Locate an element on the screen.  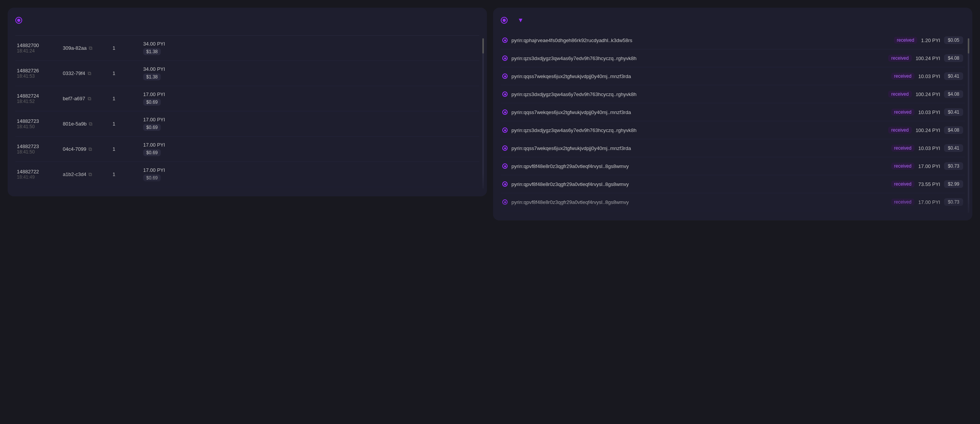
block-hash: a1b2-c3d4 ⧉ is located at coordinates (88, 174).